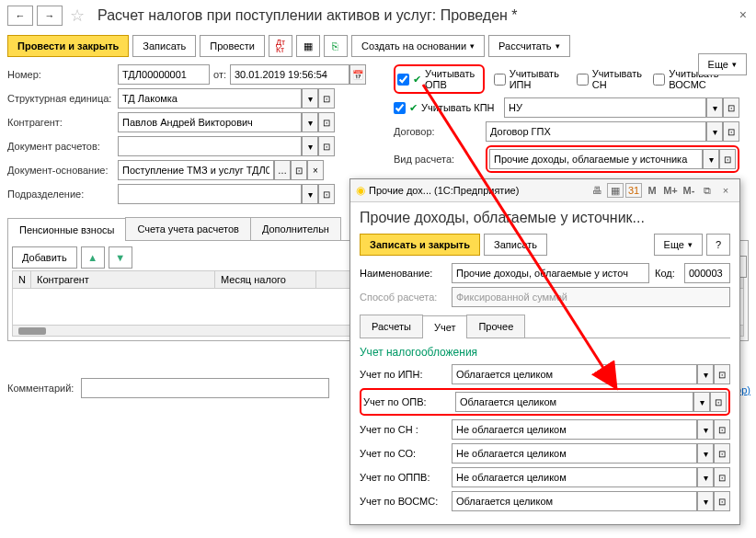 The image size is (756, 538). I want to click on row-oppv-select: ▾, so click(705, 477).